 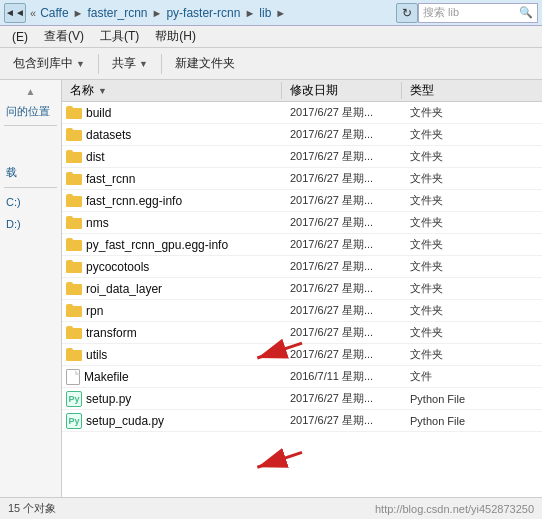 I want to click on sidebar-item-download: 载, so click(x=30, y=172).